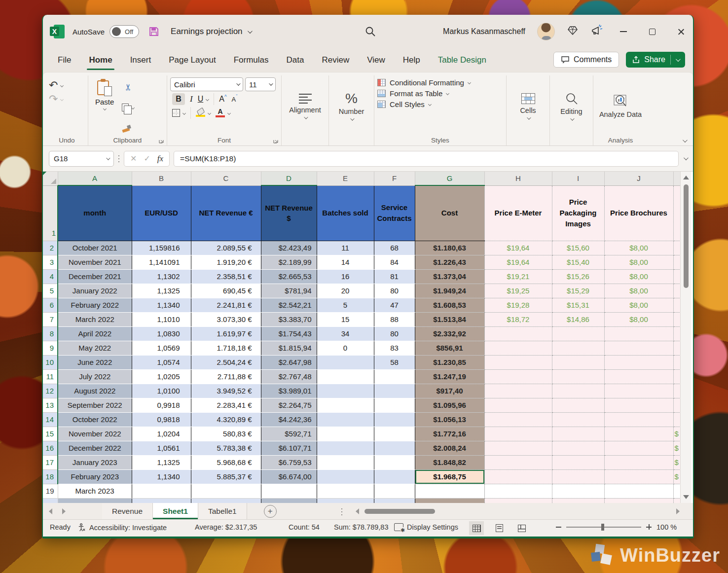  I want to click on cell-G7: $1.513,84, so click(450, 320).